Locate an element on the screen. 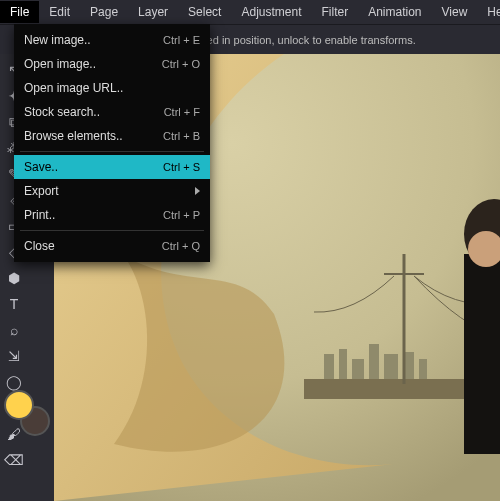  menu-shortcut: Ctrl + E is located at coordinates (182, 40).